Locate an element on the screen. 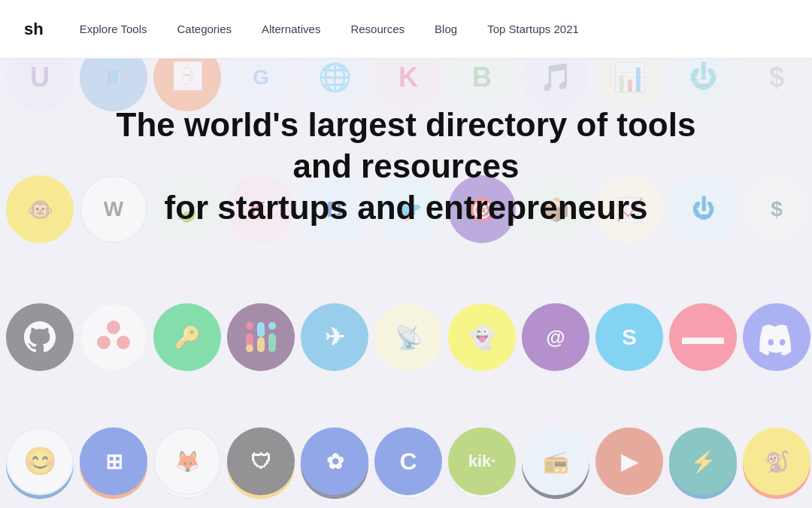  nav-alternatives: Alternatives is located at coordinates (291, 29).